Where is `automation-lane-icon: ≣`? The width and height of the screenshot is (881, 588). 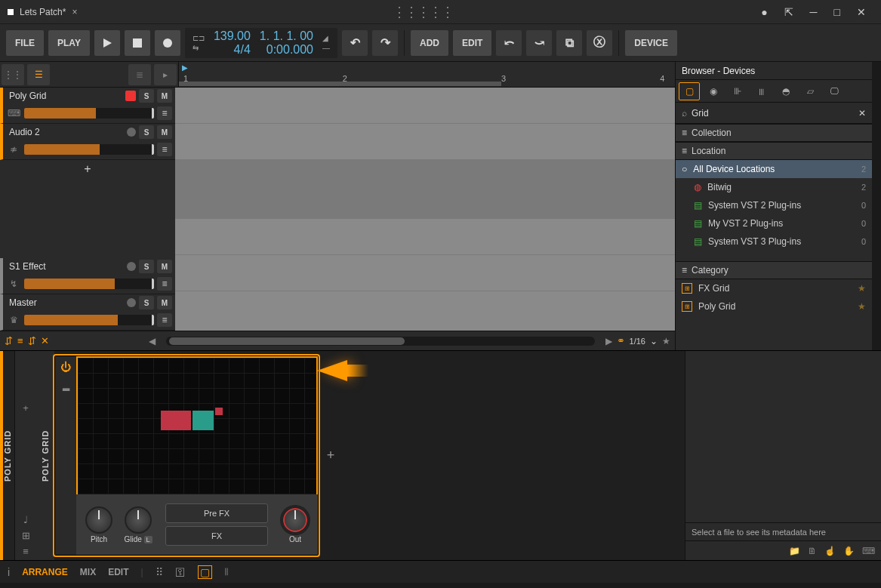
automation-lane-icon: ≣ is located at coordinates (140, 75).